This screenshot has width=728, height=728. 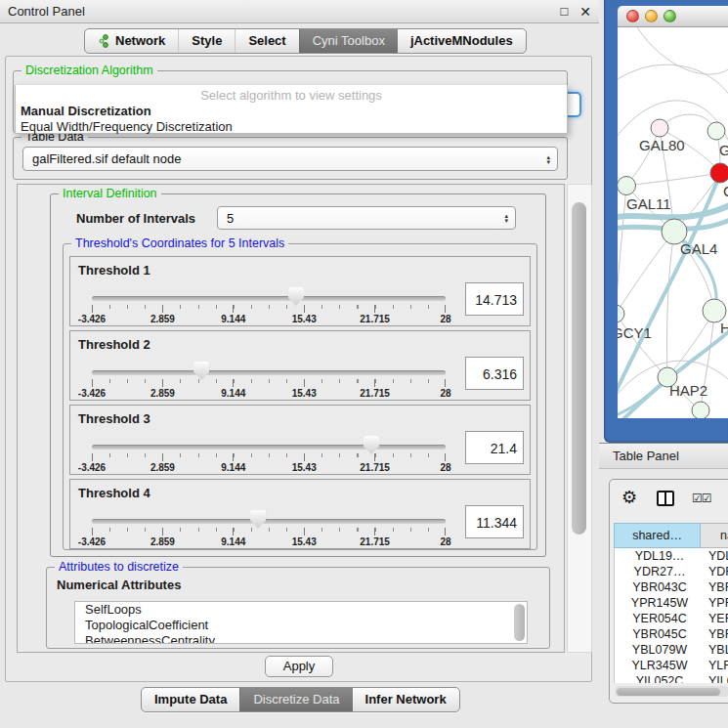 I want to click on cell: YDL1, so click(x=716, y=556).